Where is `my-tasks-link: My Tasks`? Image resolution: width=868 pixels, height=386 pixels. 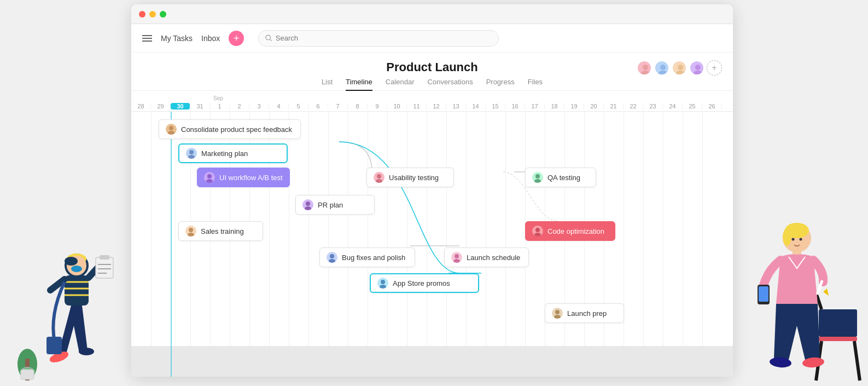
my-tasks-link: My Tasks is located at coordinates (177, 38).